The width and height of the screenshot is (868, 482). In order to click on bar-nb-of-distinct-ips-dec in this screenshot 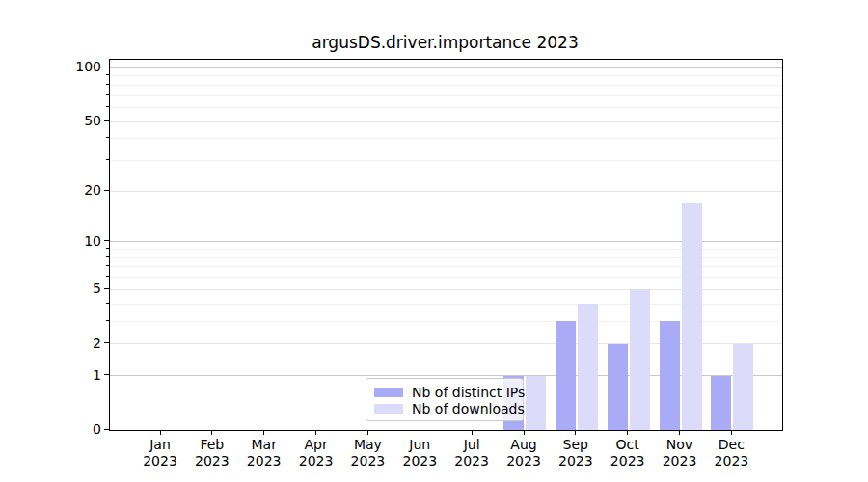, I will do `click(721, 403)`.